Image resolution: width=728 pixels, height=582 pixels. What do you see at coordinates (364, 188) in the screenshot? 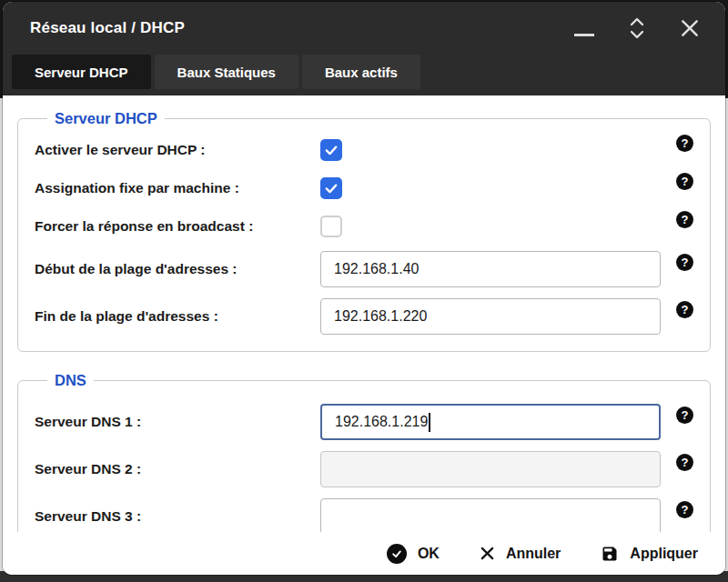
I see `row-fixed-assignment: Assignation fixe par machine : ?` at bounding box center [364, 188].